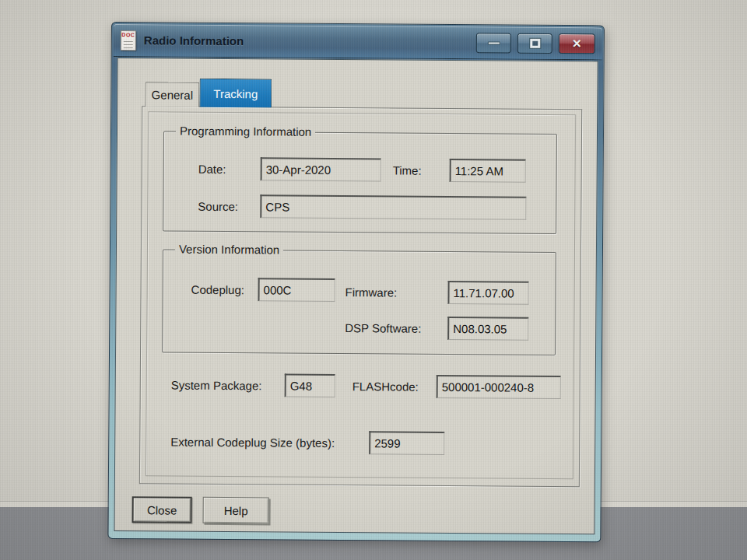  What do you see at coordinates (218, 289) in the screenshot?
I see `codeplug-label: Codeplug:` at bounding box center [218, 289].